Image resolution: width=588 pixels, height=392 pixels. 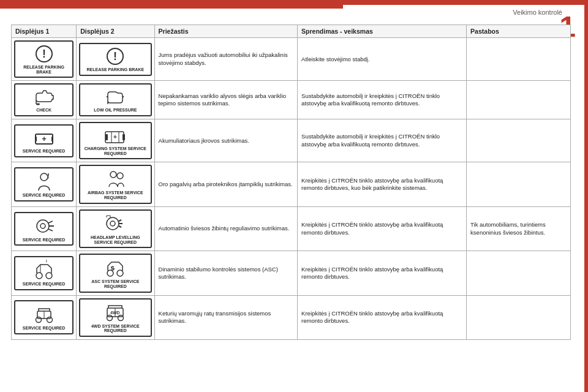 I want to click on disp2-label-2: CHARGING SYSTEM SERVICE REQUIRED, so click(x=115, y=151).